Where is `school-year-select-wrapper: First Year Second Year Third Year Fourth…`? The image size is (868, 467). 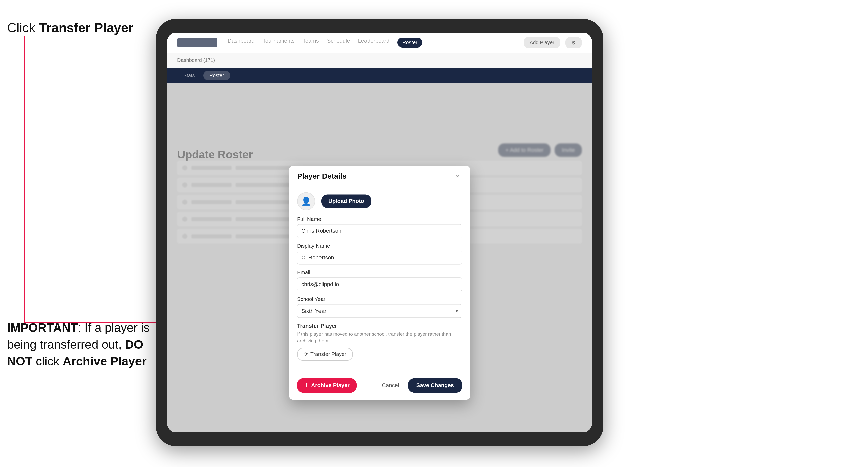
school-year-select-wrapper: First Year Second Year Third Year Fourth… is located at coordinates (379, 311).